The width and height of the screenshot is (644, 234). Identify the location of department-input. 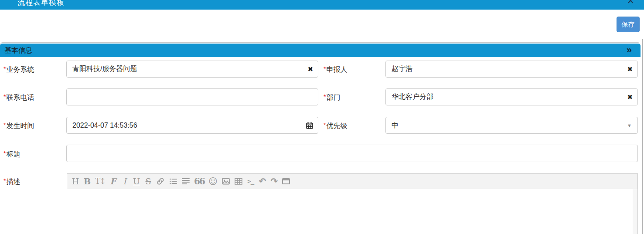
(512, 97).